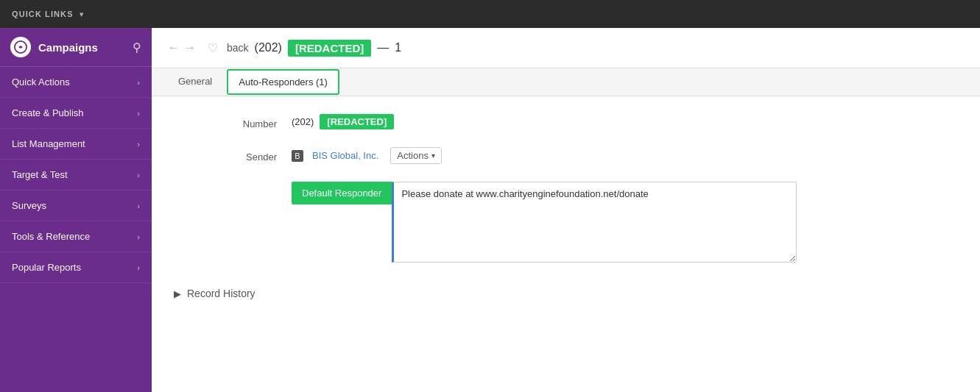  I want to click on page-header: ← → ♡ back (202) [REDACTED] — 1, so click(565, 49).